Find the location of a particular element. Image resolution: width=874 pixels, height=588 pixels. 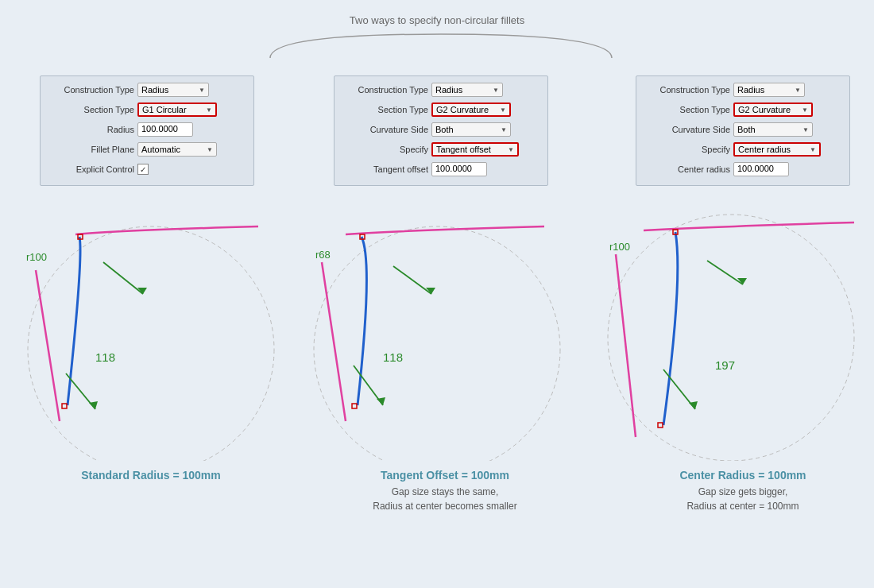

control-section-type-2: G2 Curvature ▼ is located at coordinates (471, 110).